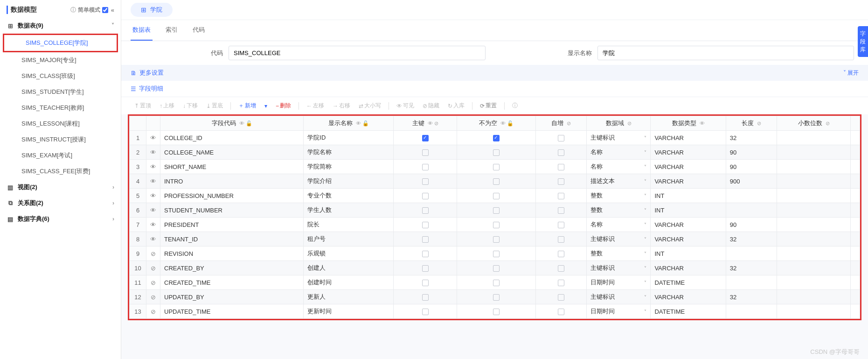 The width and height of the screenshot is (868, 359). I want to click on cell-name: 学院简称, so click(349, 167).